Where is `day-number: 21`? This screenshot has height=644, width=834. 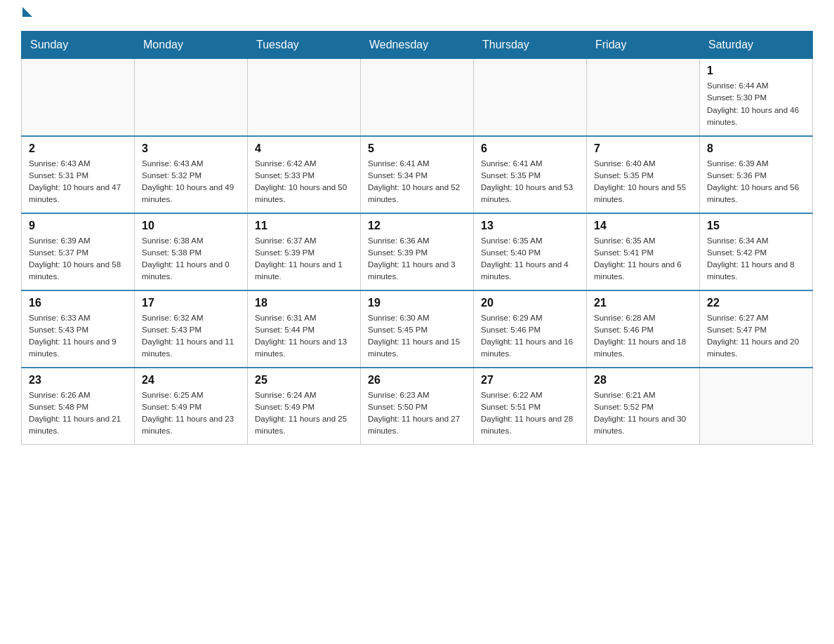 day-number: 21 is located at coordinates (643, 303).